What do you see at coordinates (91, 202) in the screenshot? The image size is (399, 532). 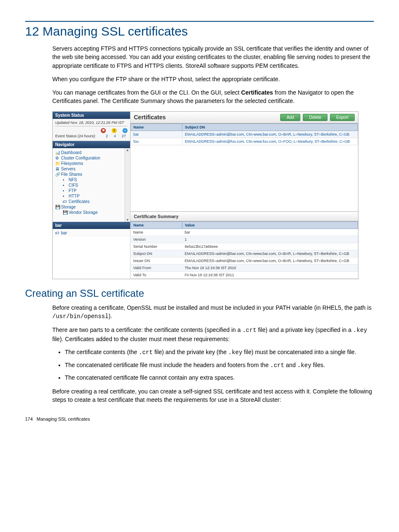 I see `nav-certificates: 🏷Certificates` at bounding box center [91, 202].